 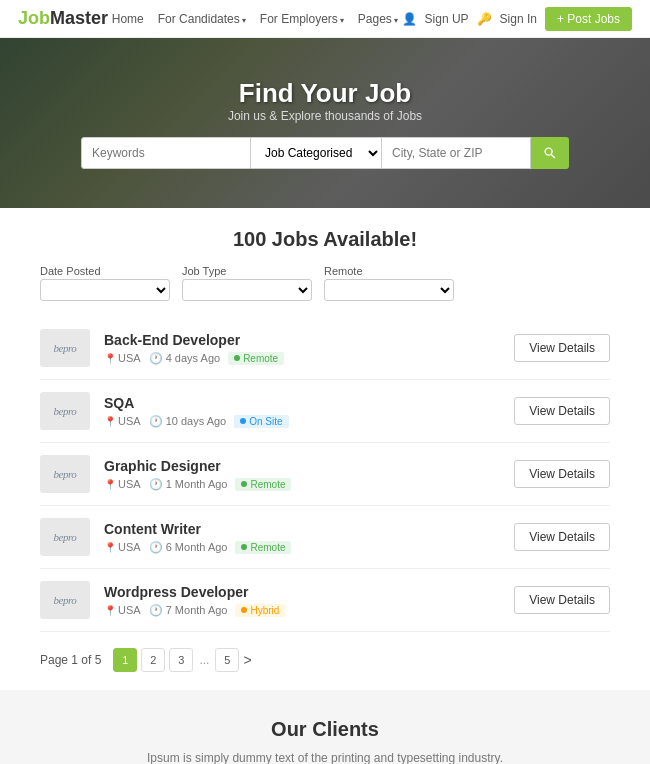 What do you see at coordinates (162, 348) in the screenshot?
I see `job-card-left: bepro Back-End Developer 📍 USA 🕐 4 days …` at bounding box center [162, 348].